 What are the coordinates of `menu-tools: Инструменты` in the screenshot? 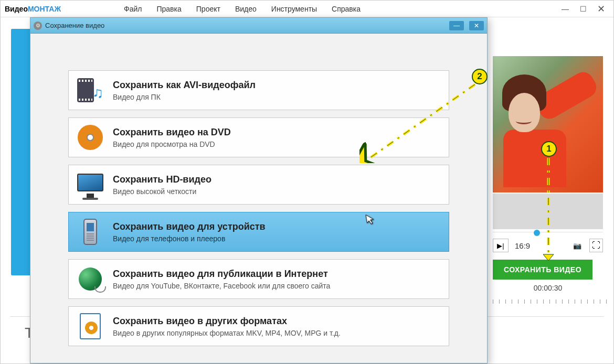 It's located at (294, 9).